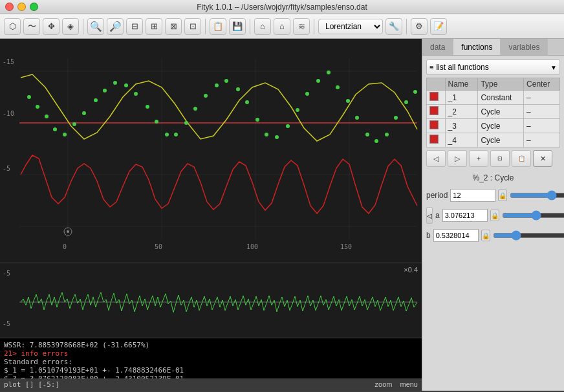 The width and height of the screenshot is (564, 392). Describe the element at coordinates (252, 247) in the screenshot. I see `svg-text: 100` at that location.